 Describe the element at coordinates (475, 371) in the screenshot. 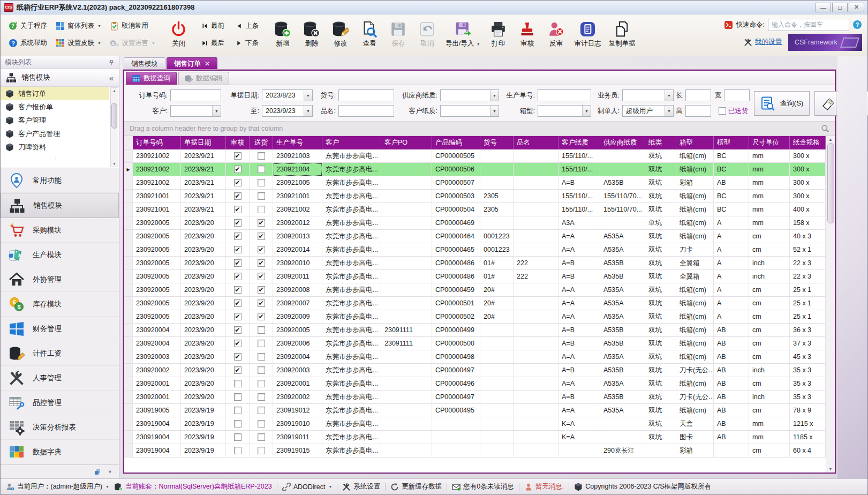

I see `table-row: 2309200022023/9/20✔230920003东莞市步步高电...CP…` at that location.